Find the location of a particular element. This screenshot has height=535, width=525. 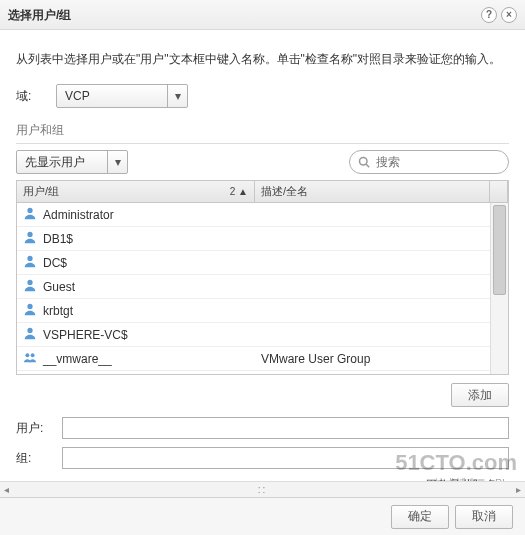

display-mode-value: 先显示用户 is located at coordinates (62, 162).